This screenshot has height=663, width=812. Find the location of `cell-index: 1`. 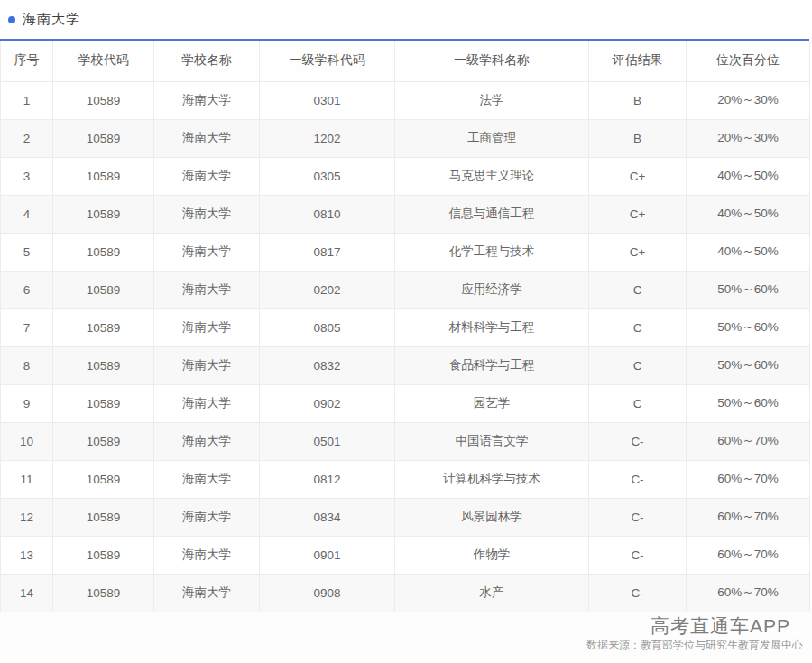

cell-index: 1 is located at coordinates (27, 100).